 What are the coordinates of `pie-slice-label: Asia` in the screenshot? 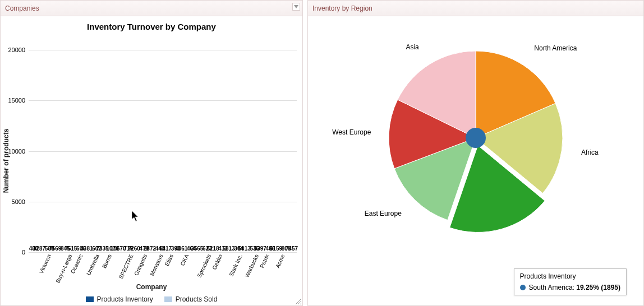 It's located at (412, 47).